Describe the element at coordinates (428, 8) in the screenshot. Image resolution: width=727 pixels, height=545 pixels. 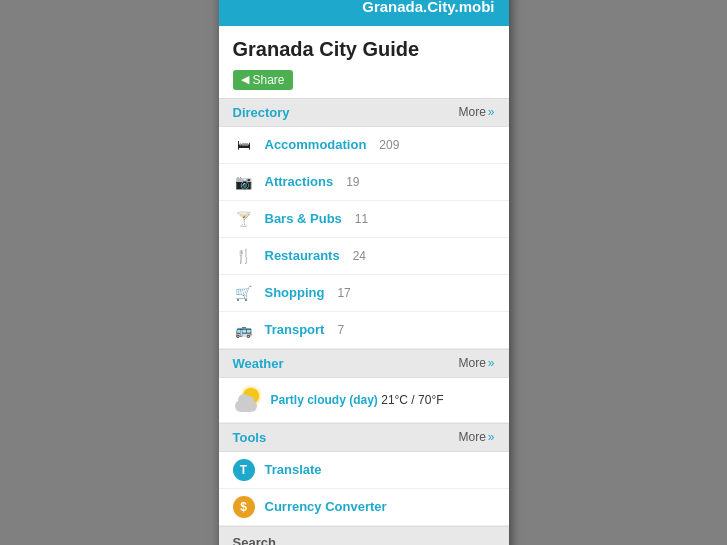
I see `app-title: Granada.City.mobi` at that location.